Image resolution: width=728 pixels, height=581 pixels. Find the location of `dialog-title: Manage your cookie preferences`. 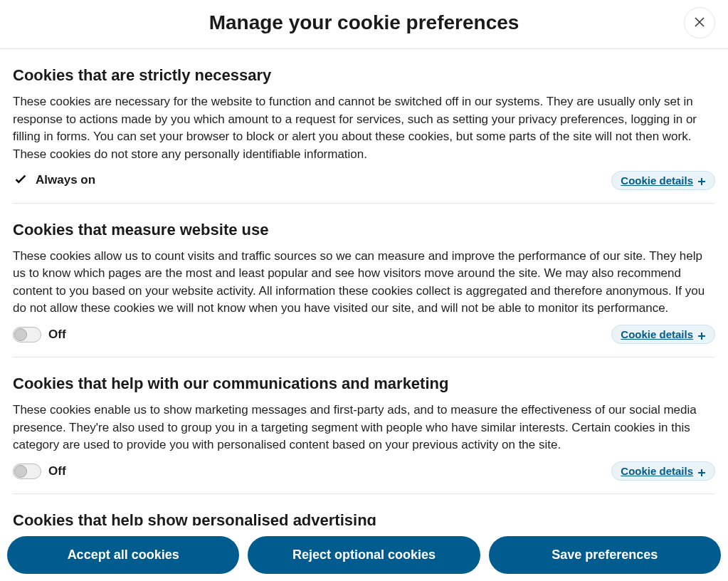

dialog-title: Manage your cookie preferences is located at coordinates (364, 23).